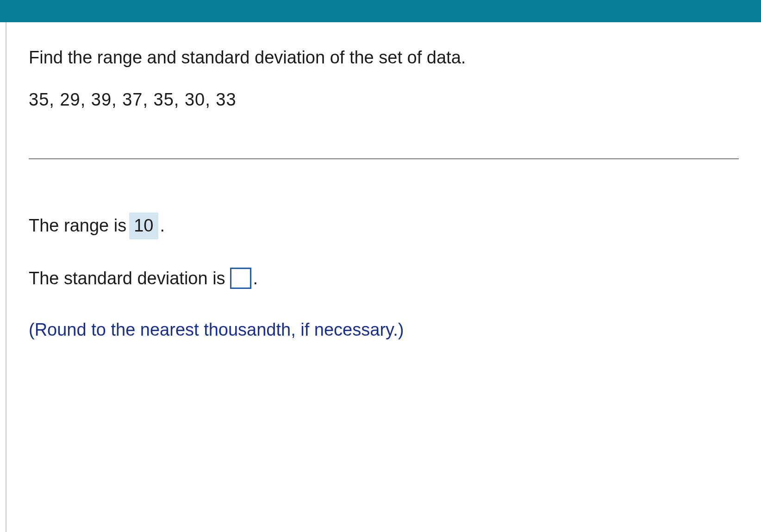 This screenshot has height=532, width=761. What do you see at coordinates (384, 159) in the screenshot?
I see `section-divider` at bounding box center [384, 159].